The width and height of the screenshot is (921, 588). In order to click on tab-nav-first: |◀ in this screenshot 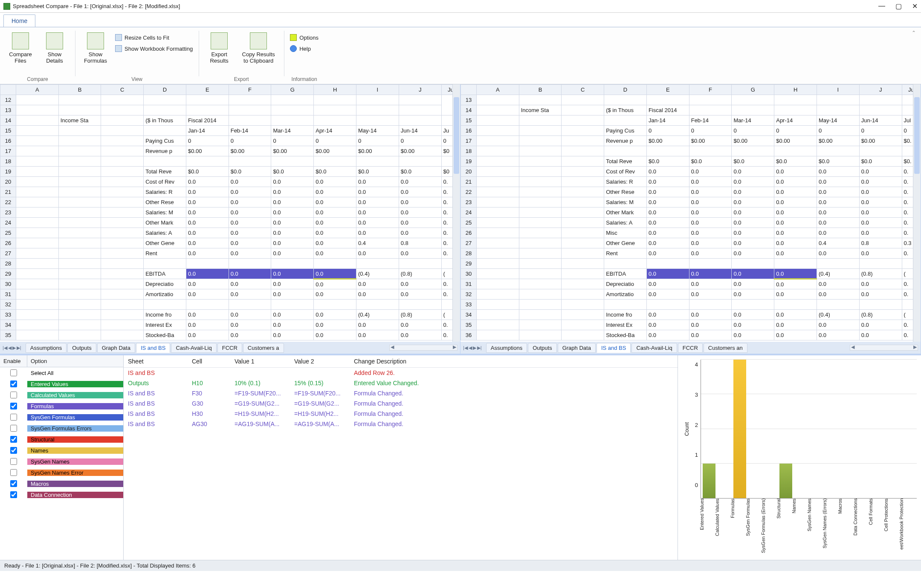, I will do `click(5, 348)`.